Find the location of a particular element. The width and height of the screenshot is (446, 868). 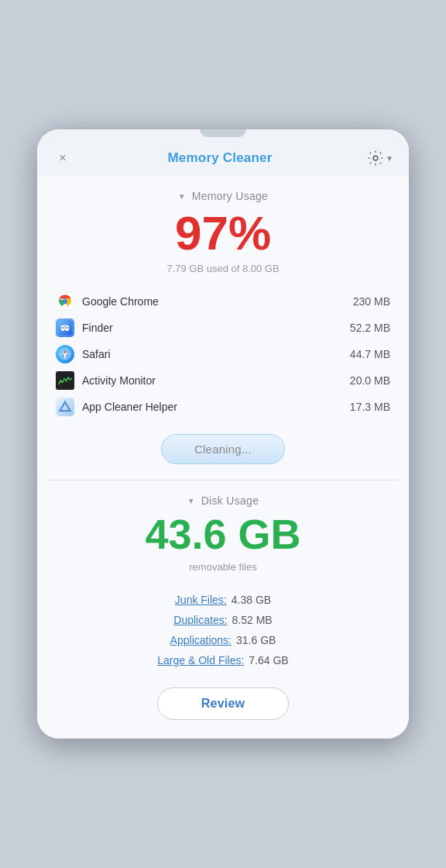

disk-section-title: Disk Usage is located at coordinates (231, 501).